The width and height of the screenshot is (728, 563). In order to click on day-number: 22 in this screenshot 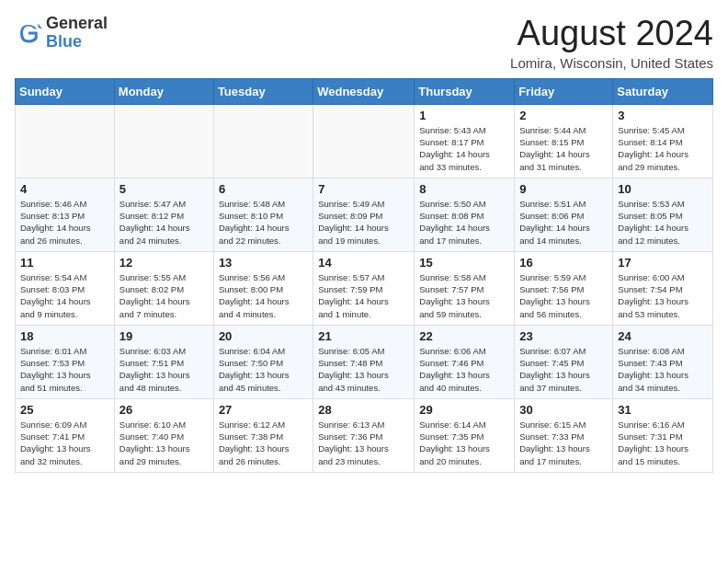, I will do `click(464, 337)`.